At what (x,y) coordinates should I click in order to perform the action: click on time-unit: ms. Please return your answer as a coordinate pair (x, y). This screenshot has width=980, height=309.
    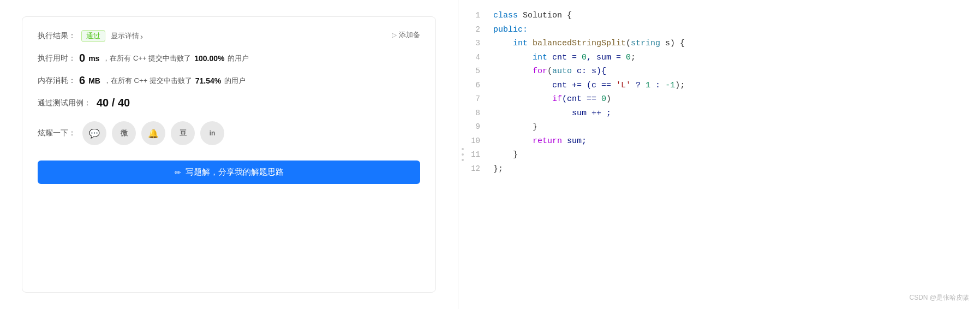
    Looking at the image, I should click on (94, 58).